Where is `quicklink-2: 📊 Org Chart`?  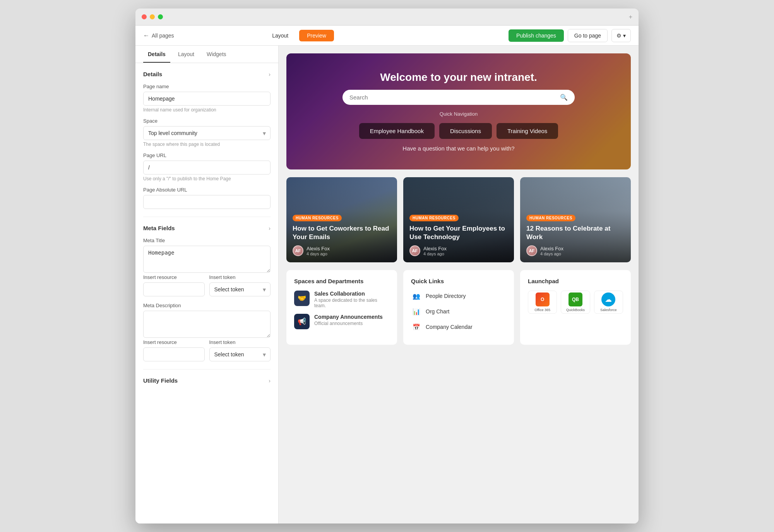 quicklink-2: 📊 Org Chart is located at coordinates (459, 311).